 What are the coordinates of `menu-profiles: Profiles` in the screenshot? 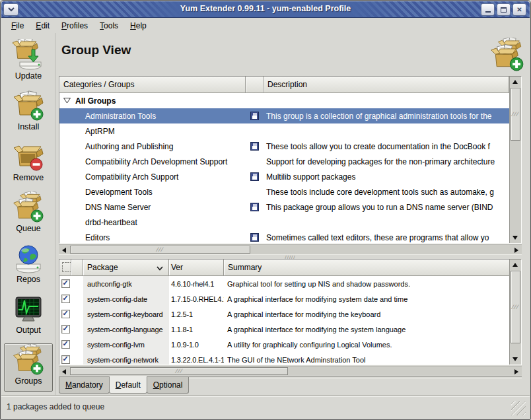 It's located at (75, 26).